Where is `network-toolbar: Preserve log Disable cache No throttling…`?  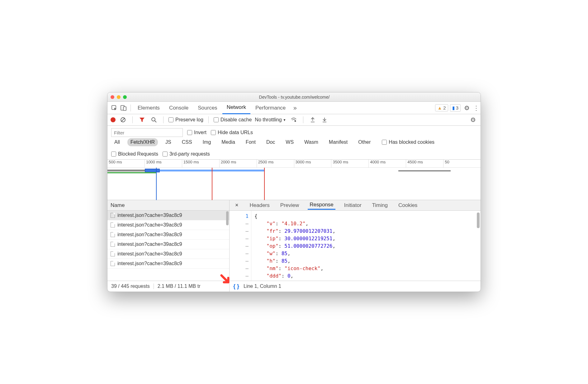
network-toolbar: Preserve log Disable cache No throttling… is located at coordinates (294, 120).